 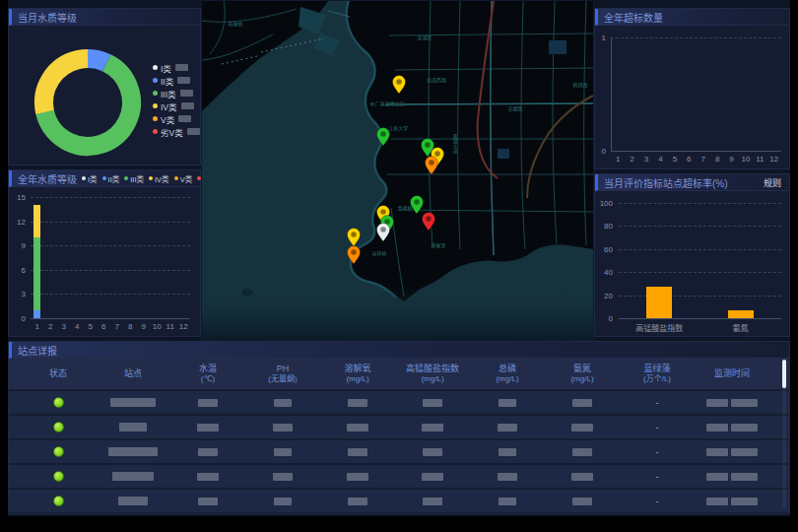 What do you see at coordinates (784, 374) in the screenshot?
I see `scrollbar-thumb` at bounding box center [784, 374].